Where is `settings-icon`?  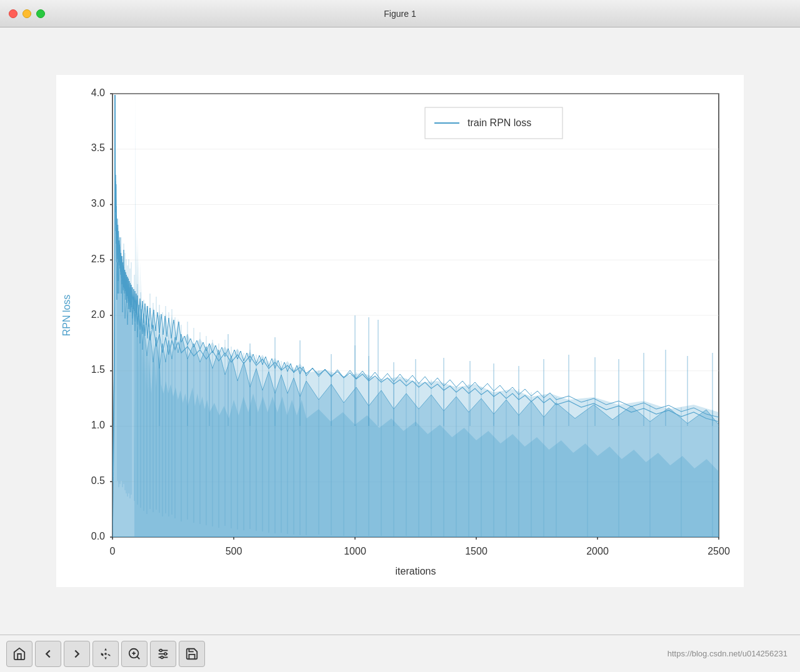
settings-icon is located at coordinates (163, 654).